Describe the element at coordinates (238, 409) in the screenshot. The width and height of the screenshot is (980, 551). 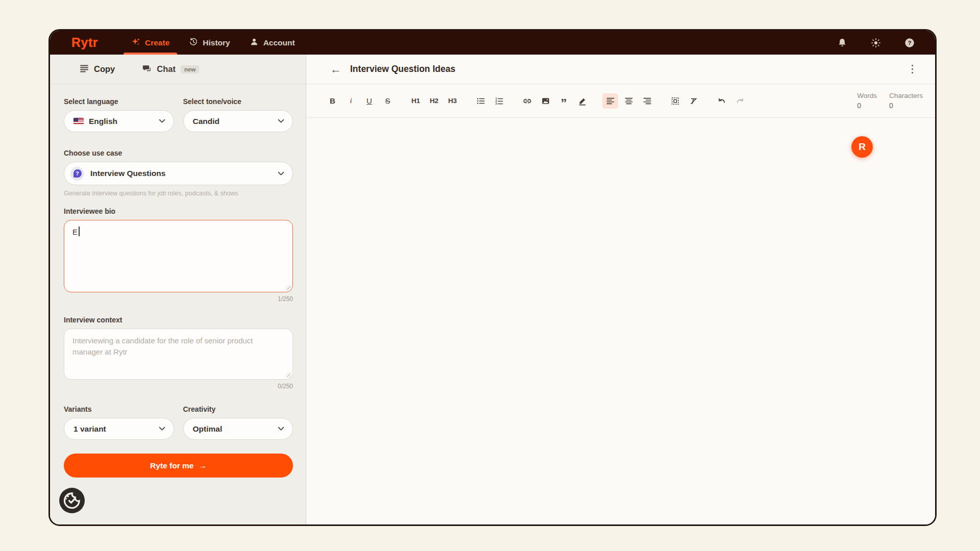
I see `creativity-label: Creativity` at that location.